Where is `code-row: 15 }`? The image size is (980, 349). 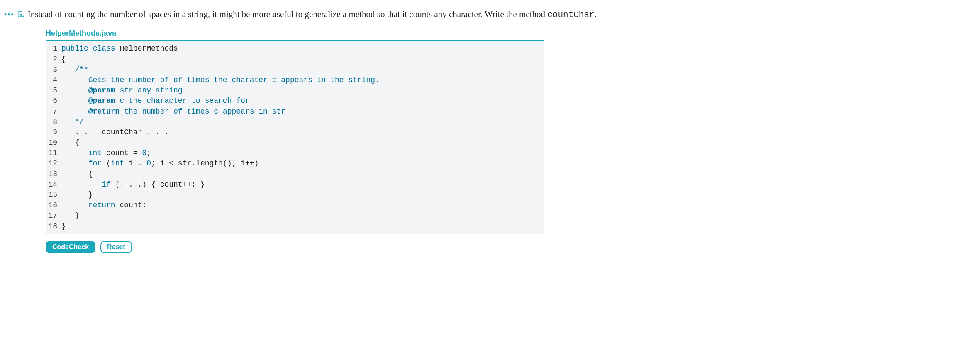 code-row: 15 } is located at coordinates (295, 195).